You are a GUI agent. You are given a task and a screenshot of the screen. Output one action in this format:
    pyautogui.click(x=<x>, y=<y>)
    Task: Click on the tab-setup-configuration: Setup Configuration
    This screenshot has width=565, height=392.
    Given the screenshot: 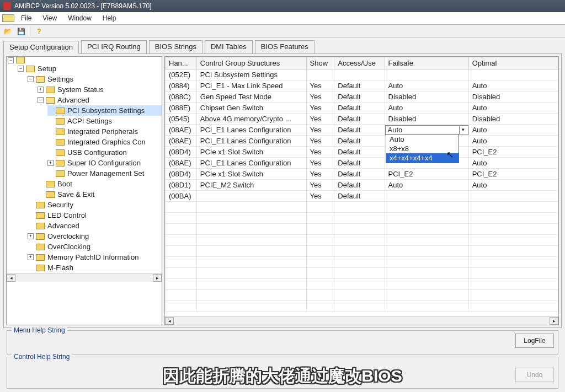 What is the action you would take?
    pyautogui.click(x=41, y=47)
    